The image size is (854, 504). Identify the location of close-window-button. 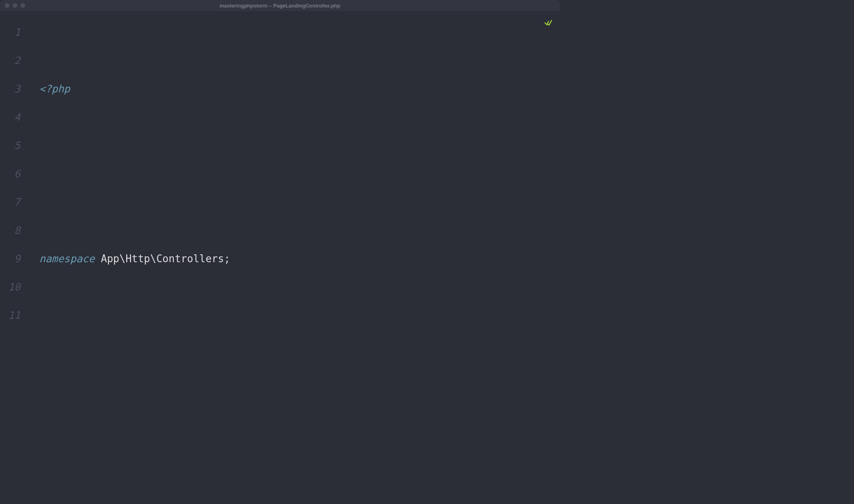
(7, 6).